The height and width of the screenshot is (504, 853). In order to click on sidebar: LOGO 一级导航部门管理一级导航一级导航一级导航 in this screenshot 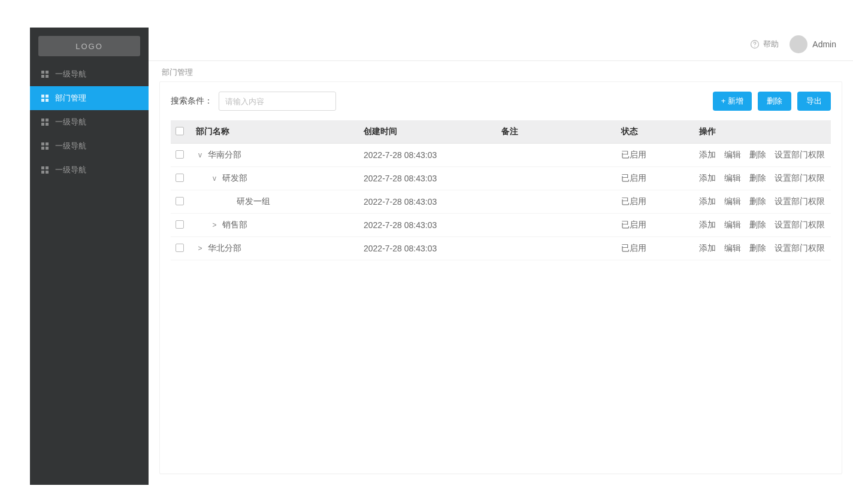, I will do `click(89, 256)`.